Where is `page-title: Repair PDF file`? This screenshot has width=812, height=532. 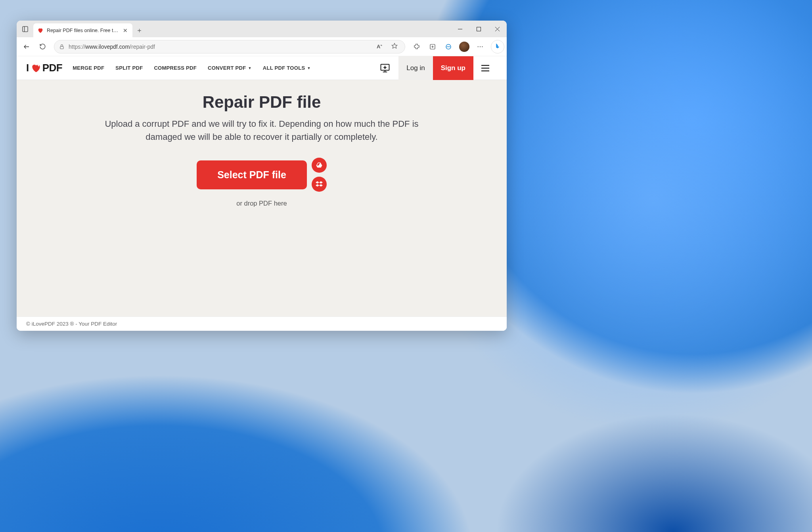 page-title: Repair PDF file is located at coordinates (262, 102).